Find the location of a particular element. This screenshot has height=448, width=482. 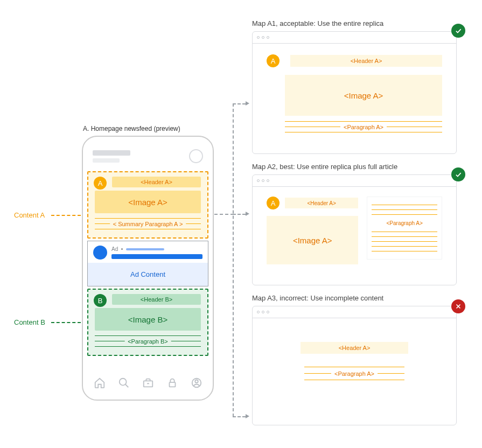

home-icon is located at coordinates (100, 383).